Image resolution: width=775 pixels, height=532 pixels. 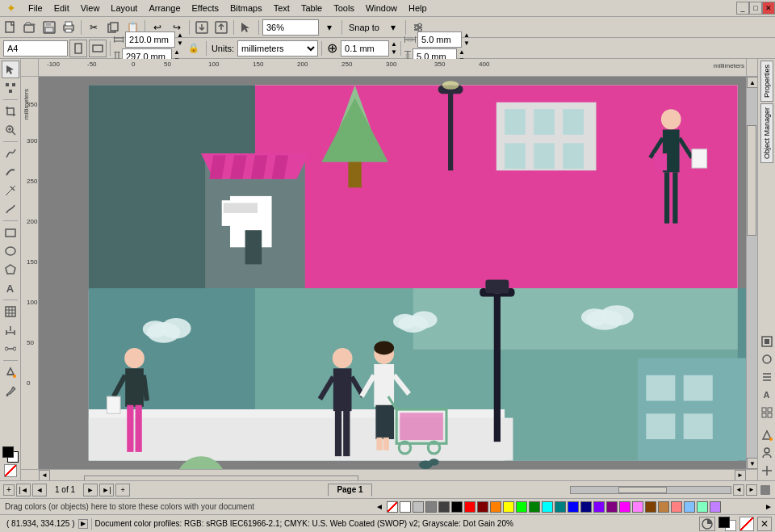 What do you see at coordinates (10, 372) in the screenshot?
I see `fill-tool` at bounding box center [10, 372].